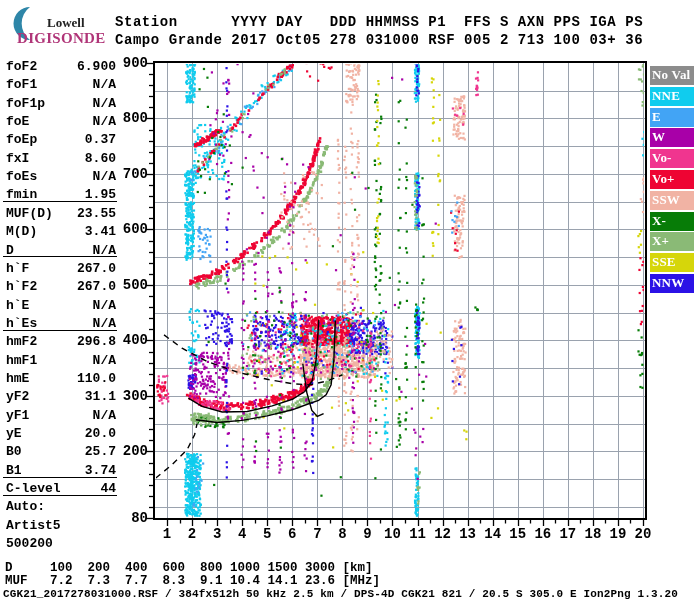 This screenshot has height=600, width=700. Describe the element at coordinates (672, 180) in the screenshot. I see `doppler-direction-legend: No ValNNEEWVo-Vo+SSWX-X+SSENNW` at that location.